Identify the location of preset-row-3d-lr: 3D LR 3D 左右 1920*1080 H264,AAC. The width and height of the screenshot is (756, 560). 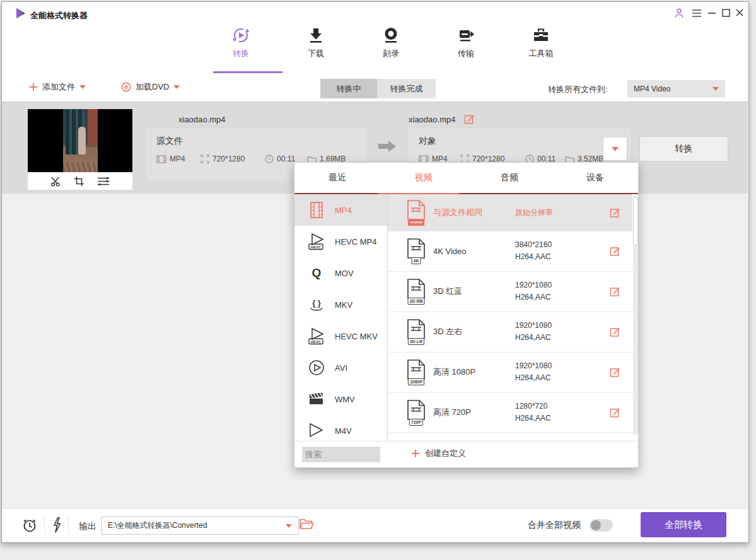
(510, 332).